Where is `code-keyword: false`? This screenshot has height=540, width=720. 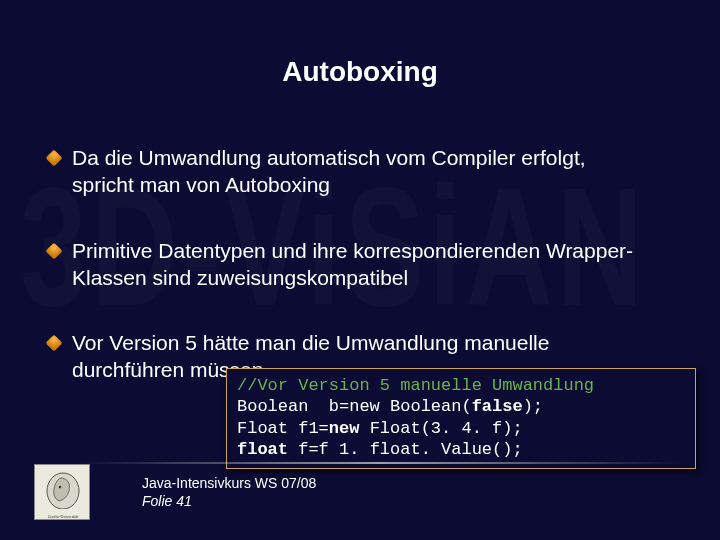 code-keyword: false is located at coordinates (498, 406).